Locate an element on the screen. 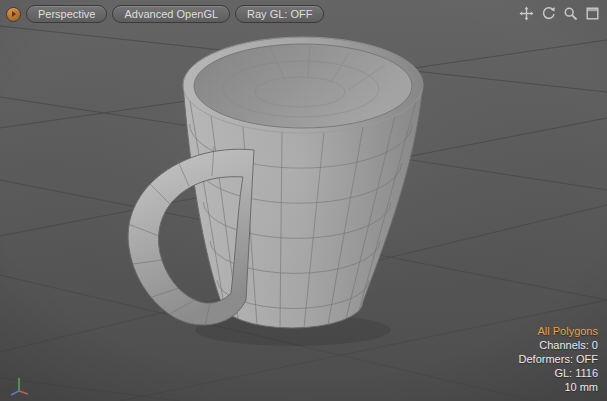  axis-z-icon is located at coordinates (15, 393).